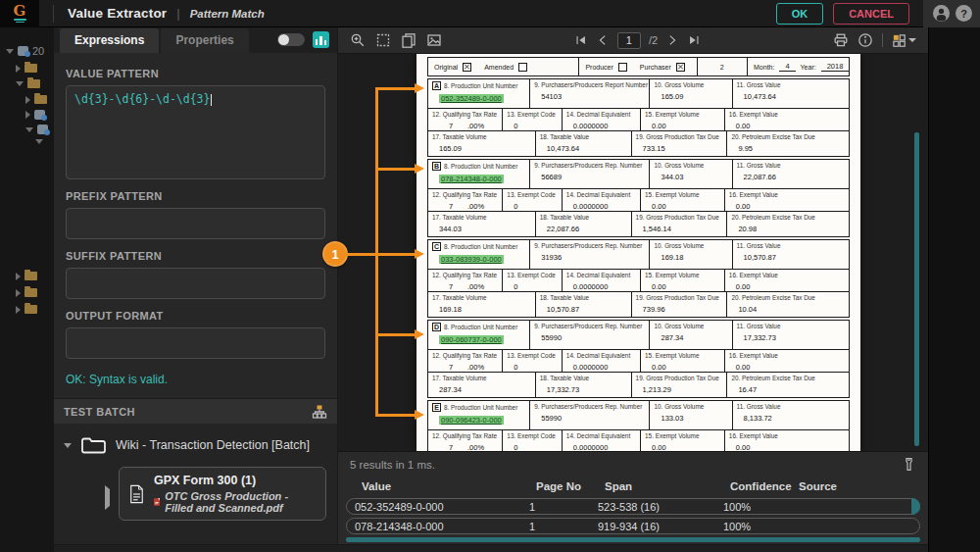  I want to click on panel-tabbar: Expressions Properties, so click(196, 40).